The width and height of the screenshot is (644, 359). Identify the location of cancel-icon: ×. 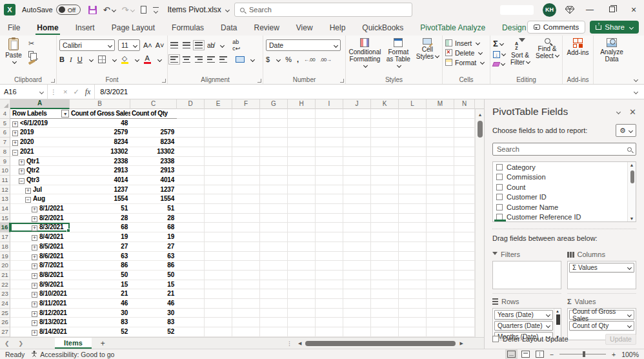
(65, 92).